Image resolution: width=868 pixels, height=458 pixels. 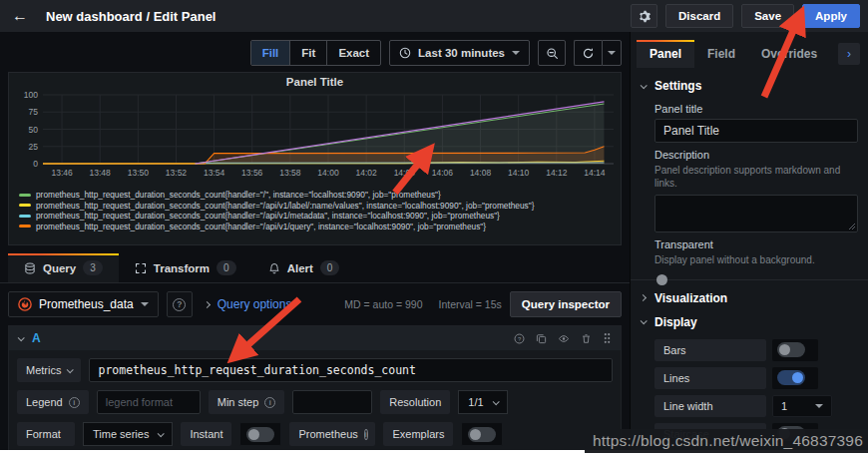 I want to click on line-width-select: 1, so click(x=802, y=406).